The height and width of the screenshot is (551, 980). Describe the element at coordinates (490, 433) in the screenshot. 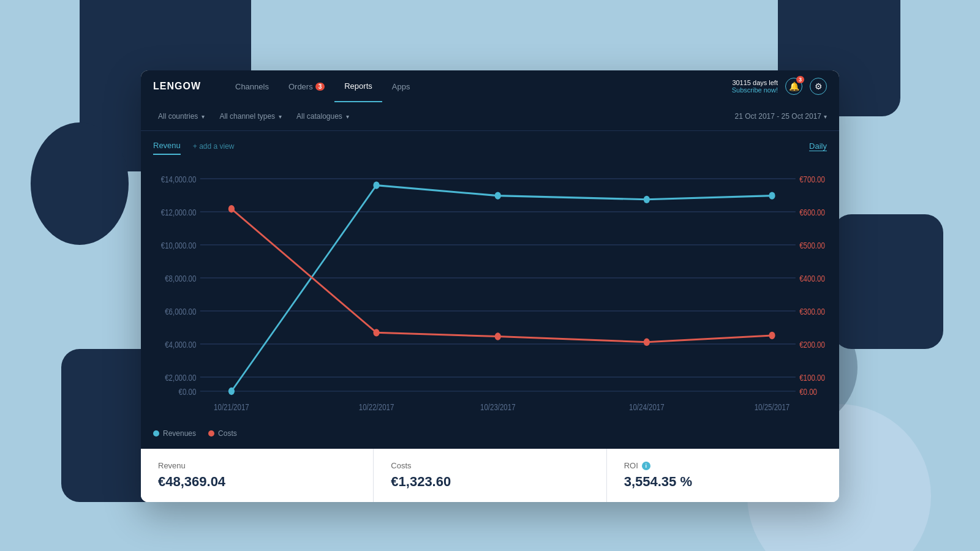

I see `chart-legend: Revenues Costs` at that location.